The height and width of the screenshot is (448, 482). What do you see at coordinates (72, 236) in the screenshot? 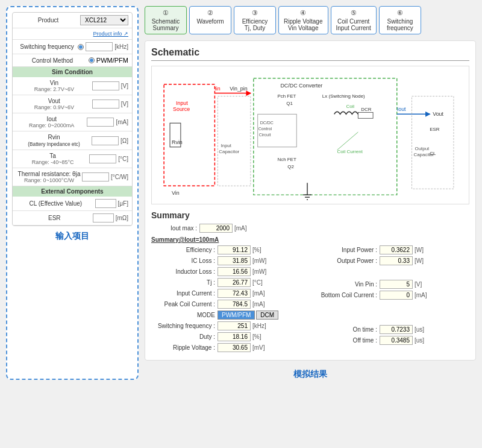
I see `left-footer-label: 输入项目` at bounding box center [72, 236].